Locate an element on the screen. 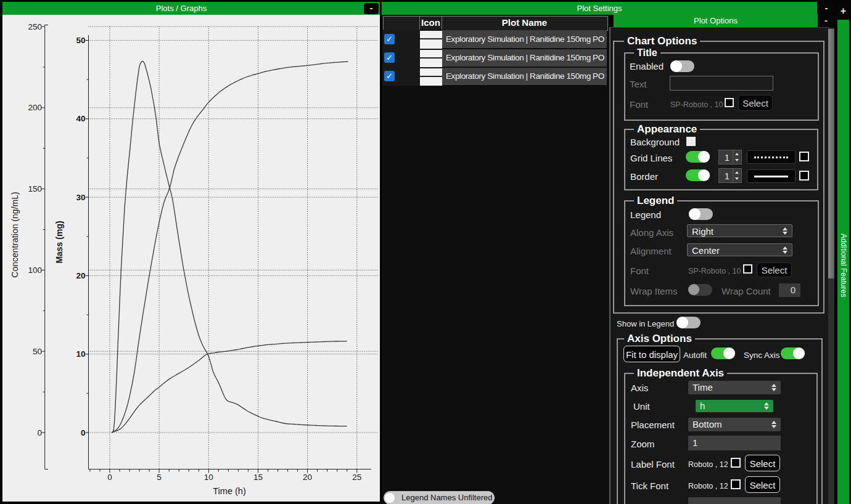  svg-text: 40 is located at coordinates (80, 118).